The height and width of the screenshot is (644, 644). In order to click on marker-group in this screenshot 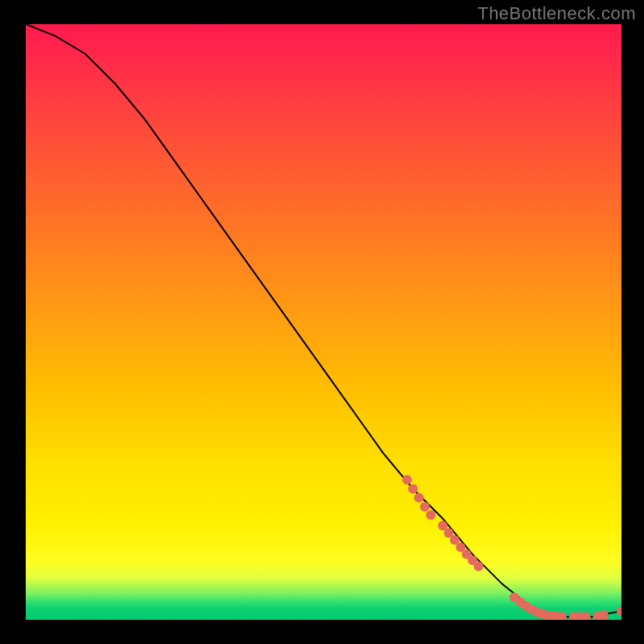, I will do `click(512, 547)`.